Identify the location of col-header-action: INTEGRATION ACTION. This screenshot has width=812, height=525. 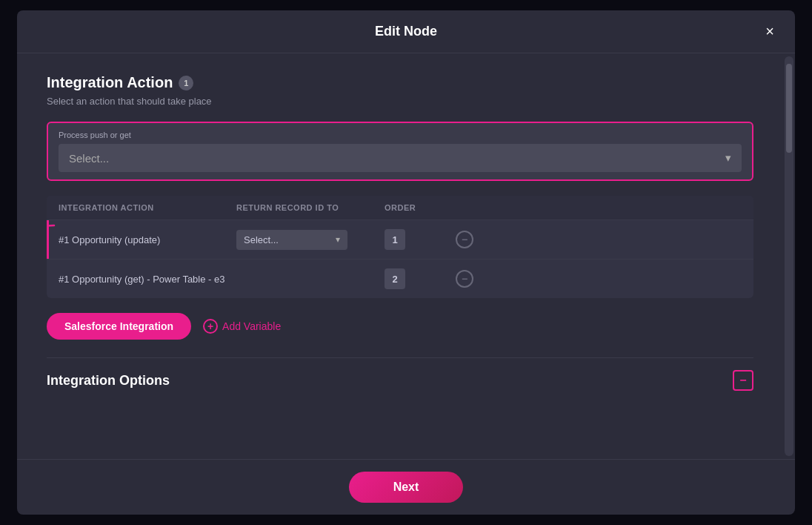
(147, 208).